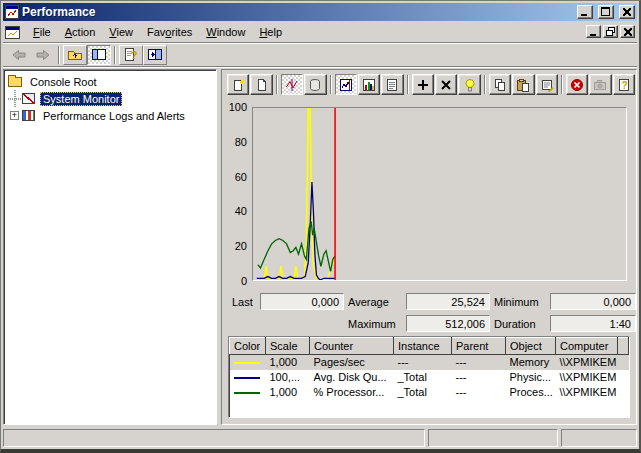  What do you see at coordinates (238, 84) in the screenshot?
I see `new-counter-set-button` at bounding box center [238, 84].